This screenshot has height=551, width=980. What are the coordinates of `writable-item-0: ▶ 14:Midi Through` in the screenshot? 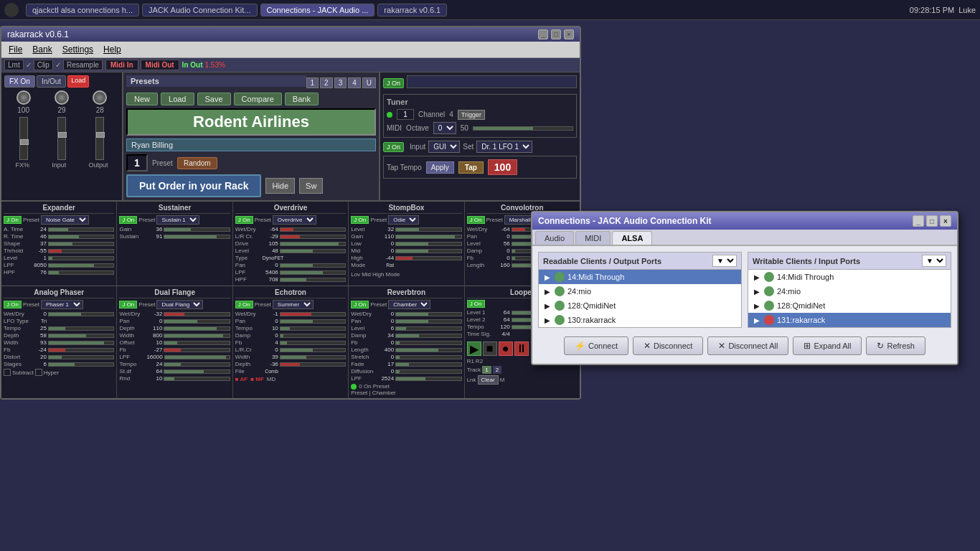 It's located at (849, 277).